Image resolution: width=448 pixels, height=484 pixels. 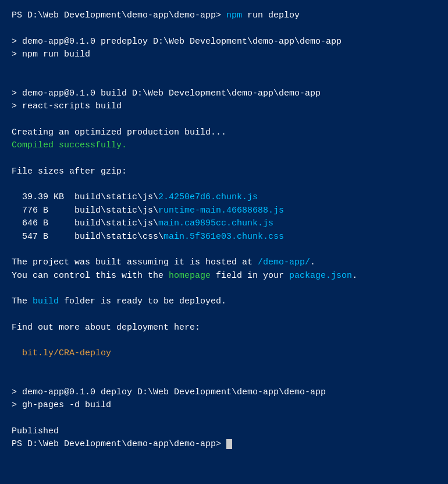 I want to click on terminal-line: > react-scripts build, so click(x=224, y=107).